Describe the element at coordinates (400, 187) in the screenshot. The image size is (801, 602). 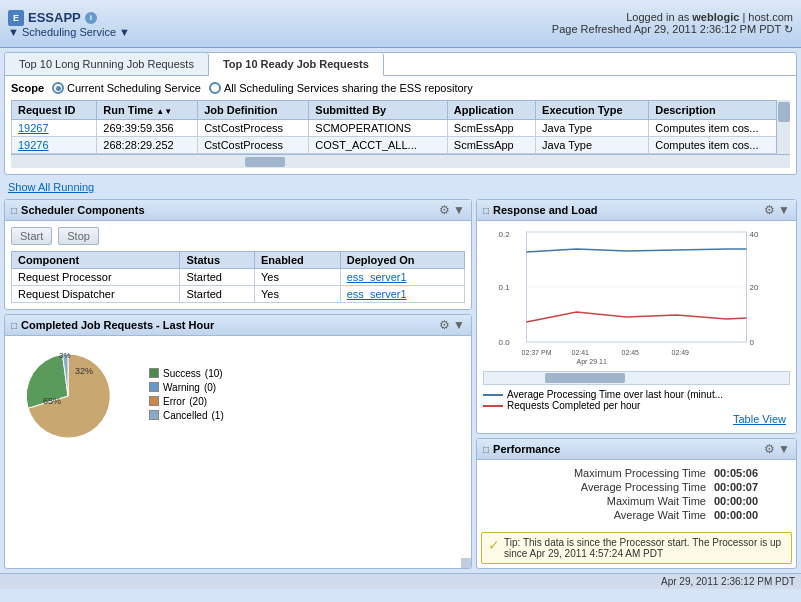
I see `show-all-running: Show All Running` at that location.